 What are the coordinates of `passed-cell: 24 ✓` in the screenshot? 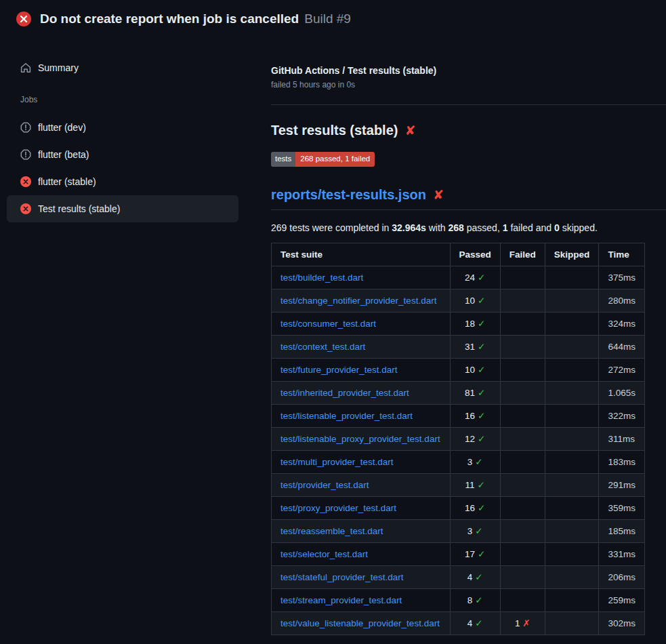 It's located at (475, 277).